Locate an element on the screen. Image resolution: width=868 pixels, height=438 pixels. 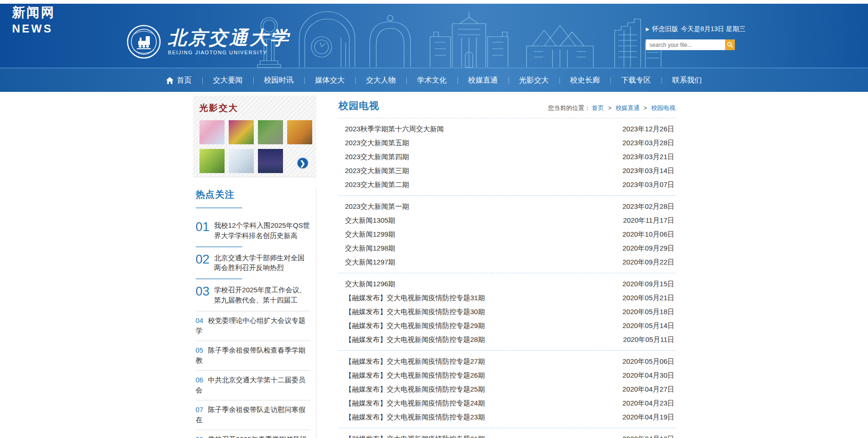
news-list-item: 【融媒发布】交大电视新闻疫情防控专题26期 2020年04月30日 is located at coordinates (507, 375).